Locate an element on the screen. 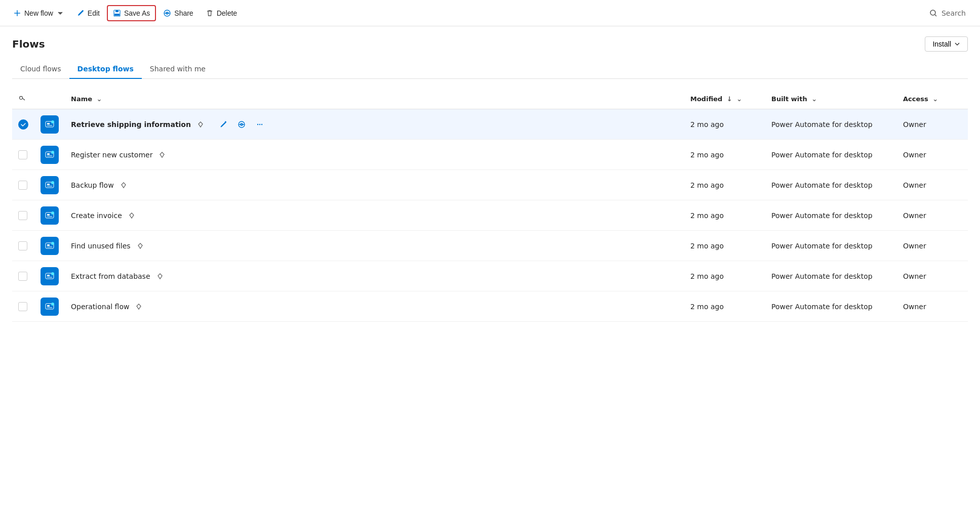 The image size is (980, 509). row-share-button is located at coordinates (242, 124).